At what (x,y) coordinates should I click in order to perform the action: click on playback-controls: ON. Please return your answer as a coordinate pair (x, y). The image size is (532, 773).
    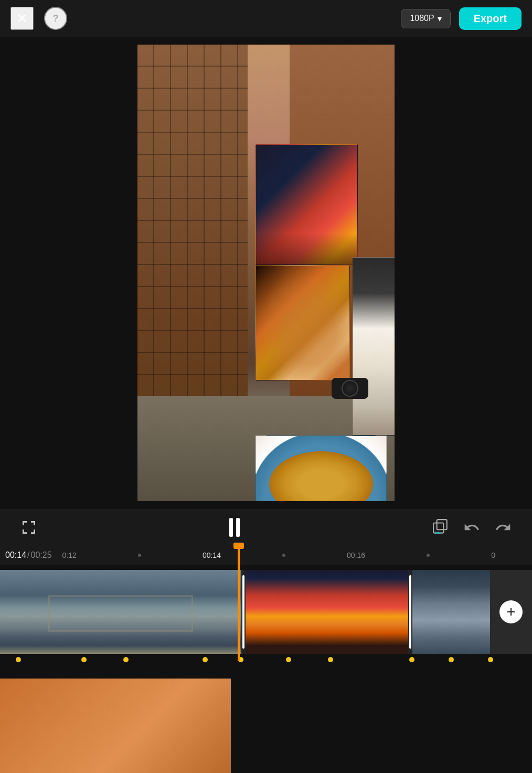
    Looking at the image, I should click on (266, 527).